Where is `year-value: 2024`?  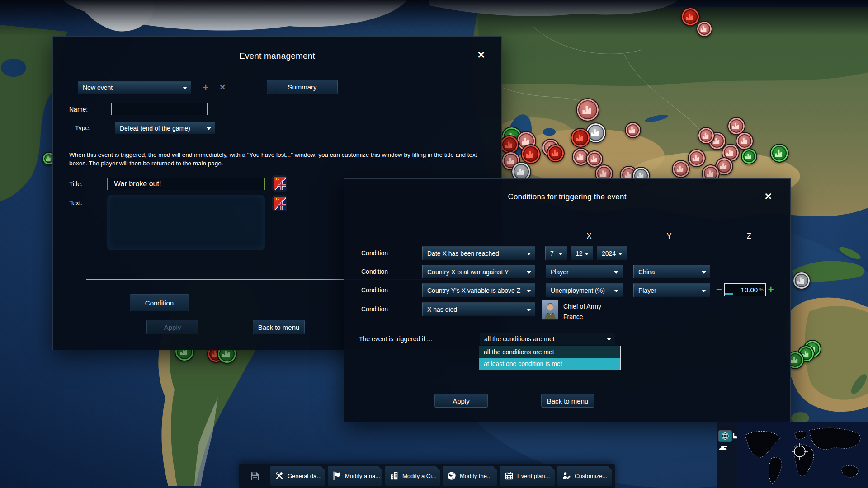 year-value: 2024 is located at coordinates (609, 253).